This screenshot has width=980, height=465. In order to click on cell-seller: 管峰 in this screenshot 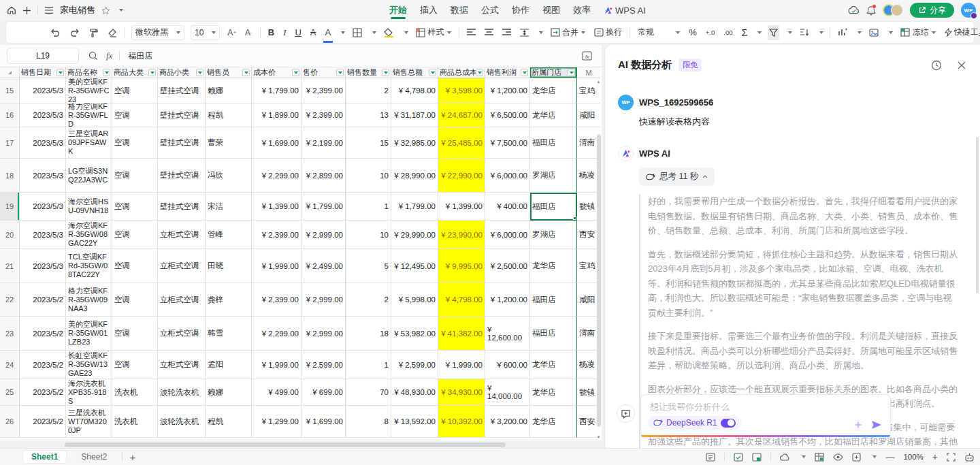, I will do `click(229, 235)`.